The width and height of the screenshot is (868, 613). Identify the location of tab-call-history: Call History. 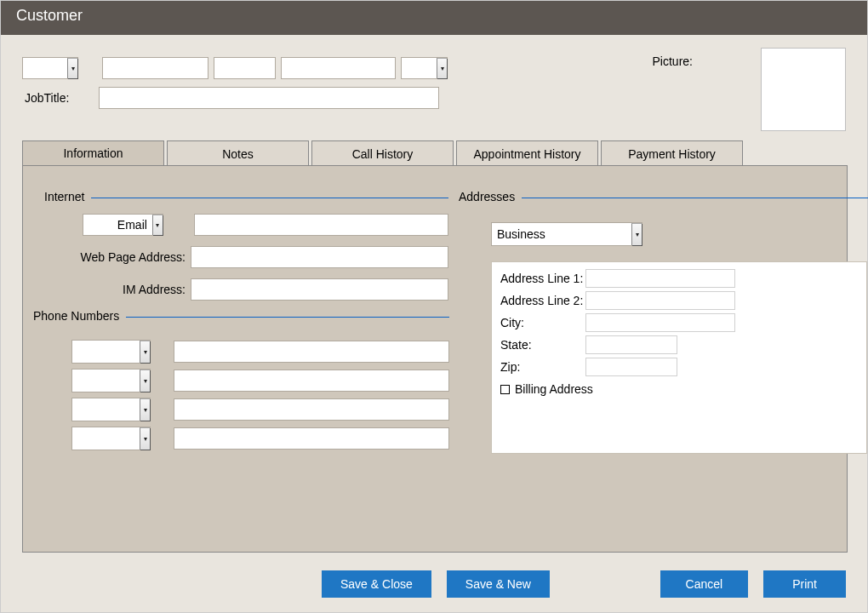
(383, 153).